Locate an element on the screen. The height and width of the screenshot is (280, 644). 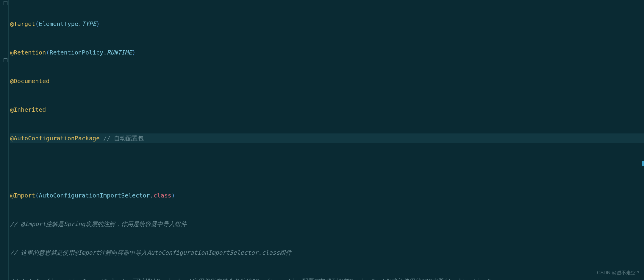
code-line-highlighted: @AutoConfigurationPackage // 自动配置包 is located at coordinates (327, 138).